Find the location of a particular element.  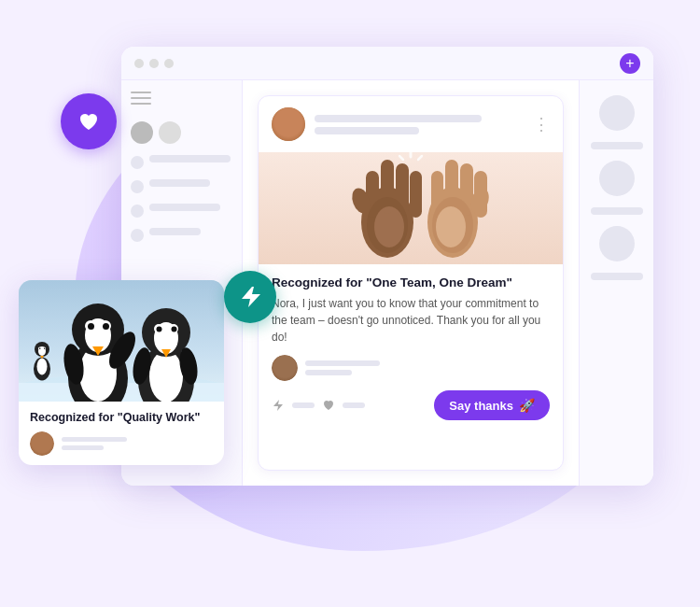

heart-action is located at coordinates (329, 405).